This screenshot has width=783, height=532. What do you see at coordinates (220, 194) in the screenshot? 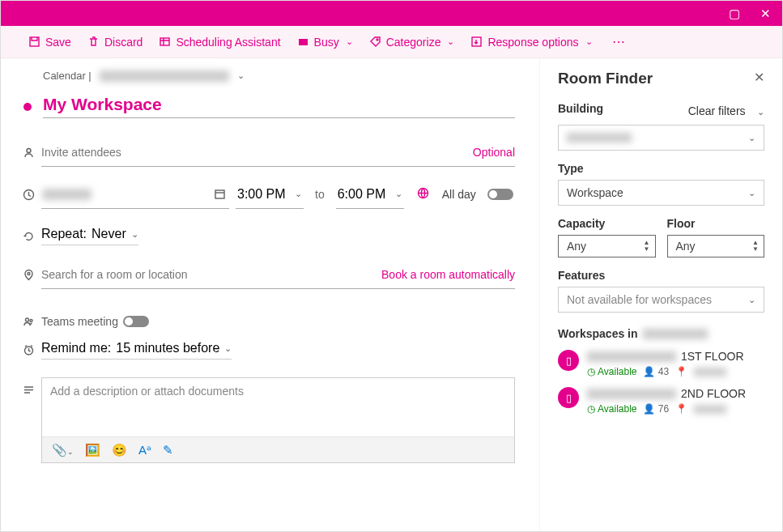
I see `calendar-icon` at bounding box center [220, 194].